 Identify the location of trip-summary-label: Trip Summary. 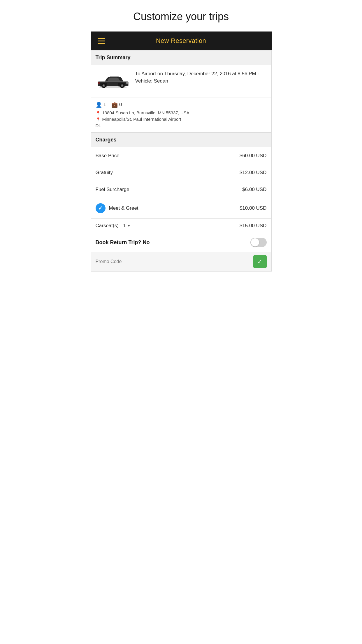
(113, 57).